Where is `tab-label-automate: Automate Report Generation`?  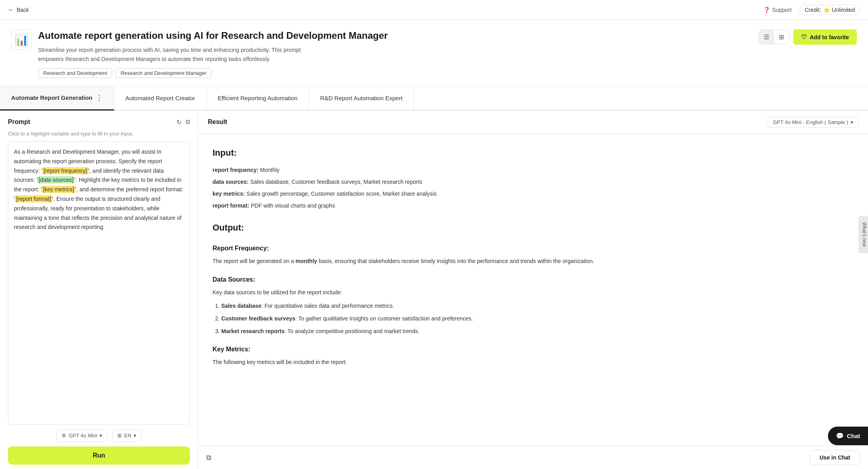
tab-label-automate: Automate Report Generation is located at coordinates (52, 97).